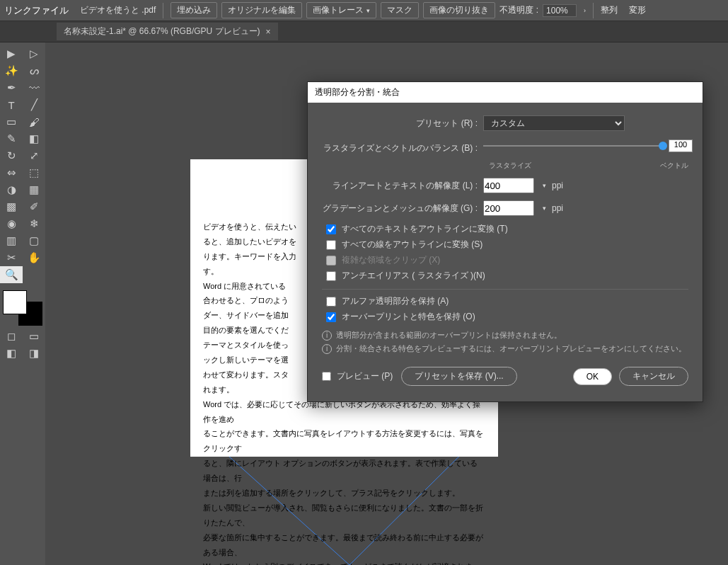 The width and height of the screenshot is (728, 565). I want to click on opacity-input, so click(560, 11).